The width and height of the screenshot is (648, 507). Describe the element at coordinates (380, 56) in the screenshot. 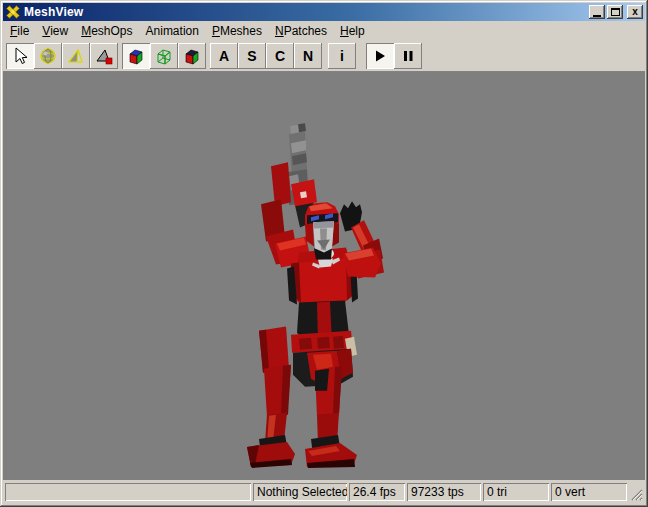

I see `play-button` at that location.